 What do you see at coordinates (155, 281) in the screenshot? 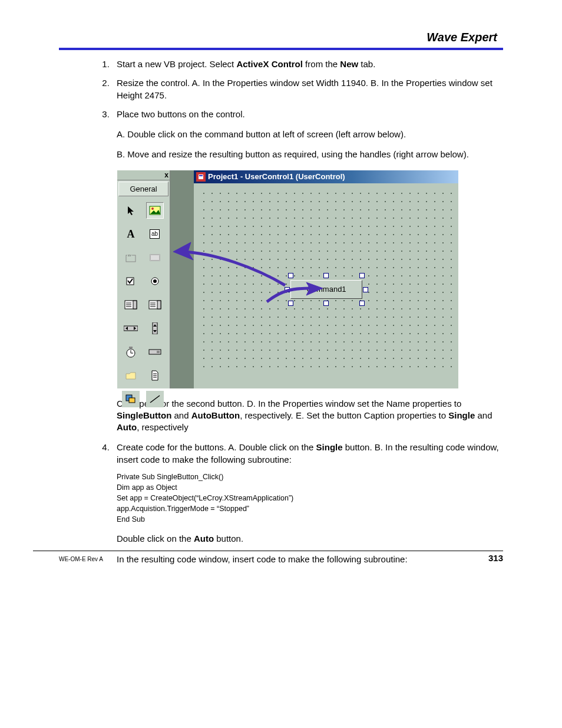
I see `optionbutton-tool-icon` at bounding box center [155, 281].